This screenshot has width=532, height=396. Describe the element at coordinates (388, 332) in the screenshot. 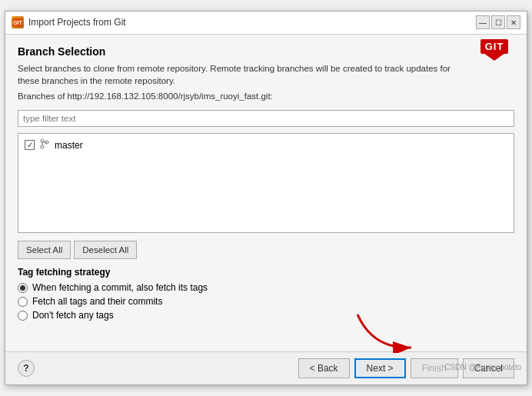

I see `arrow-svg` at that location.